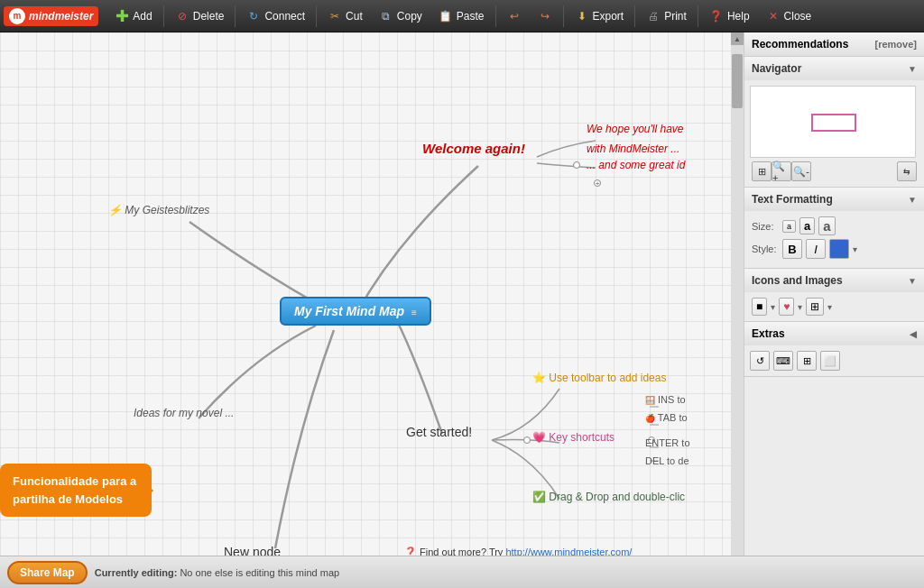  What do you see at coordinates (608, 16) in the screenshot?
I see `export-label: Export` at bounding box center [608, 16].